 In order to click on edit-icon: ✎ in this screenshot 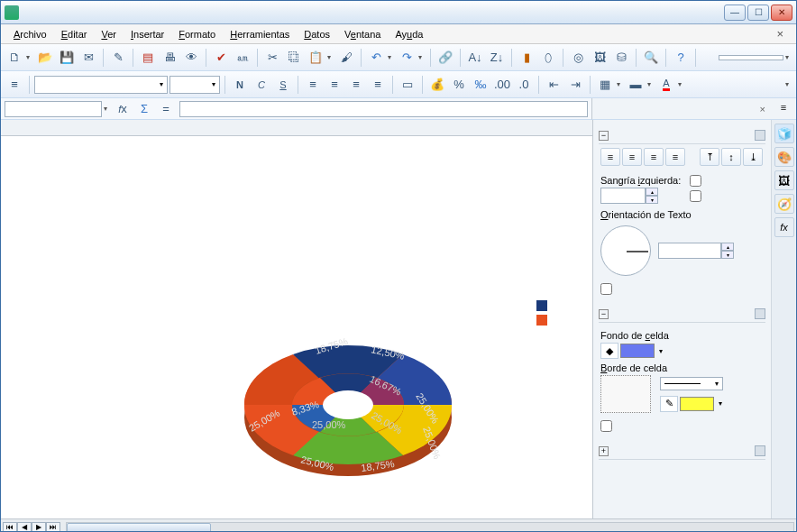, I will do `click(118, 58)`.